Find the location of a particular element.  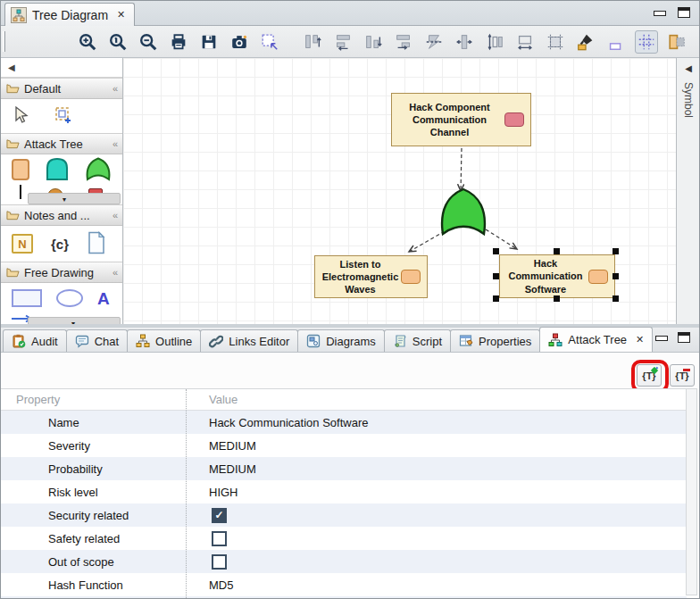

align-top-button is located at coordinates (312, 42).